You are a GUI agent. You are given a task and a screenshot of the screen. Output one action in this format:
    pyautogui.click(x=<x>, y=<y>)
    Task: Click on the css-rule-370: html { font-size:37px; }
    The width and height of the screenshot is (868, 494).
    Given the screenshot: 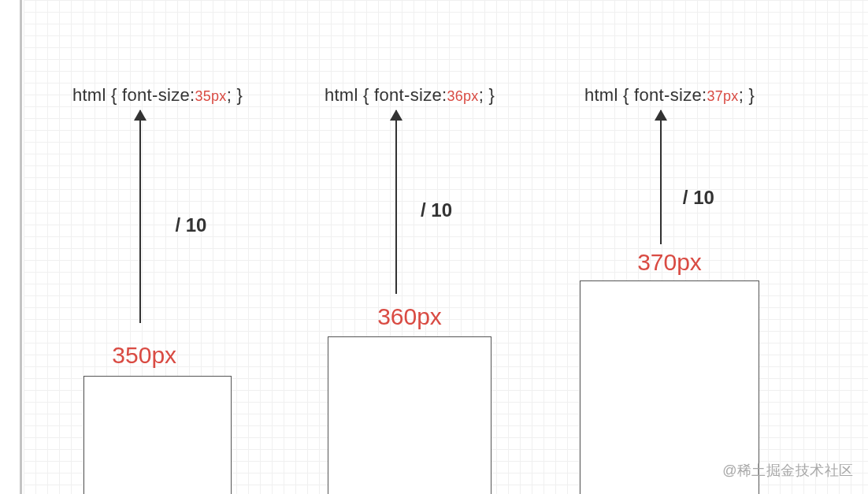 What is the action you would take?
    pyautogui.click(x=670, y=95)
    